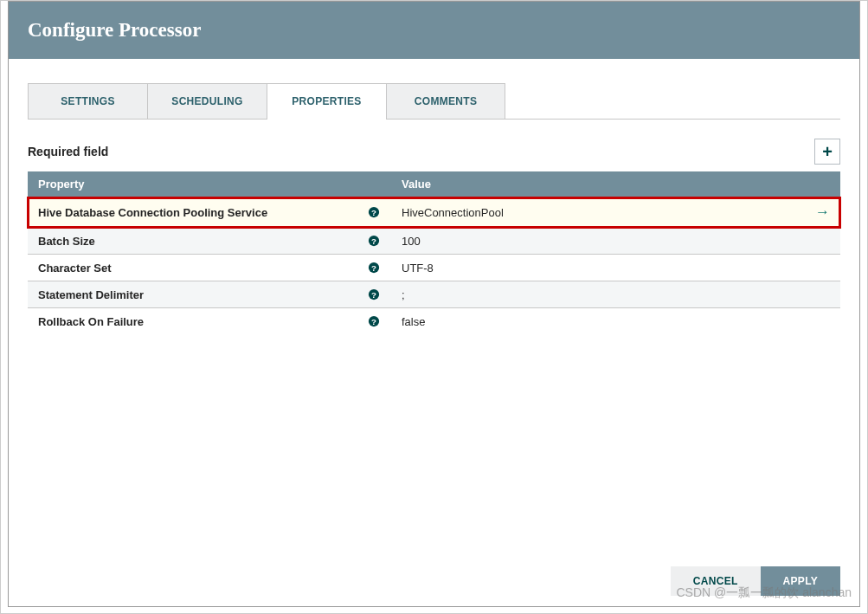 The width and height of the screenshot is (868, 614). Describe the element at coordinates (434, 30) in the screenshot. I see `dialog-title: Configure Processor` at that location.